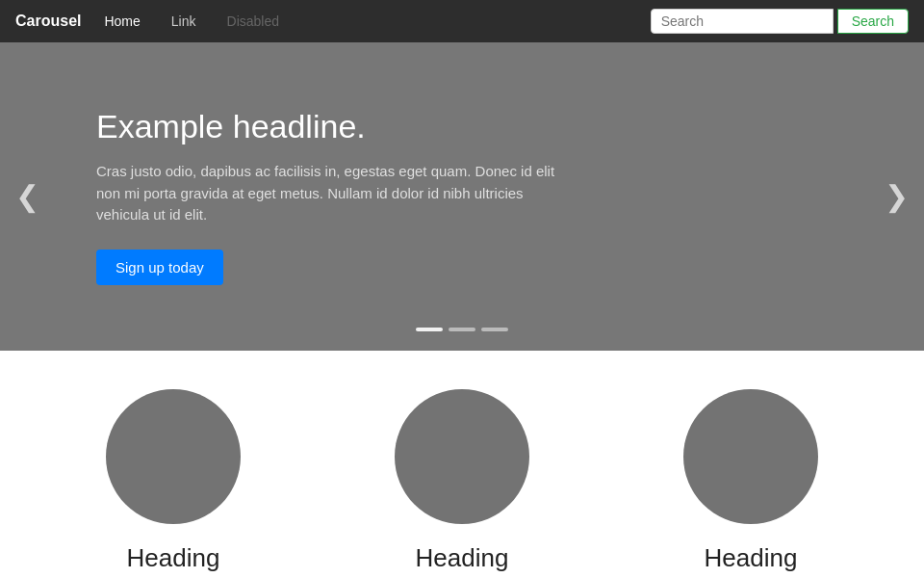 The image size is (924, 578). I want to click on card-3-image, so click(751, 457).